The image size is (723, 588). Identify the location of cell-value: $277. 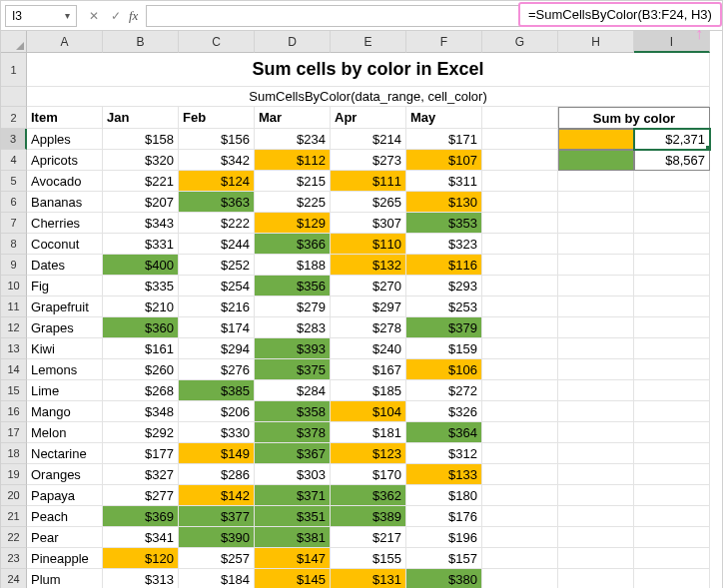
(141, 495).